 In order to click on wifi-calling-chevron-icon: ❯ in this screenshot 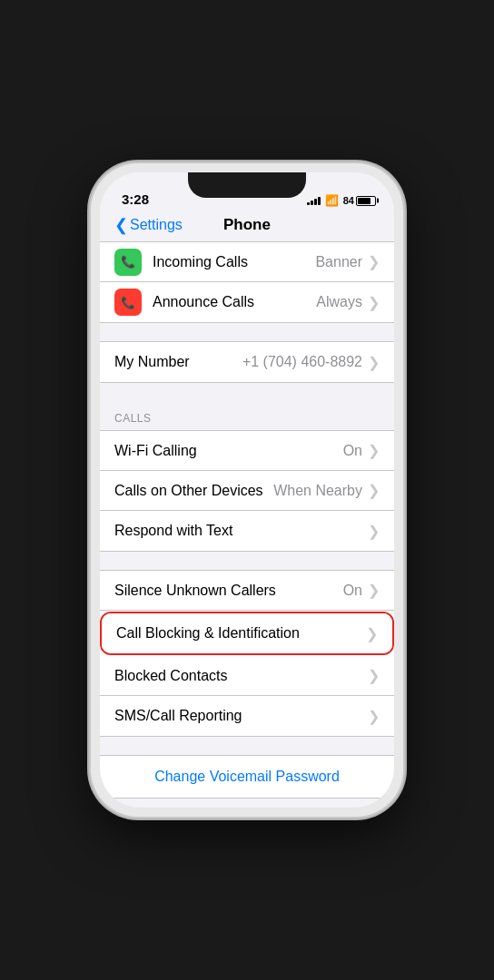, I will do `click(374, 450)`.